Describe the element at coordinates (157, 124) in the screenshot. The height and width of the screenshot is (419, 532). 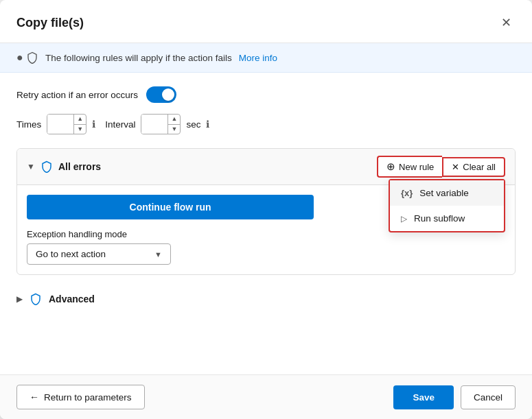
I see `interval-group: Interval 2 ▲ ▼ sec ℹ` at that location.